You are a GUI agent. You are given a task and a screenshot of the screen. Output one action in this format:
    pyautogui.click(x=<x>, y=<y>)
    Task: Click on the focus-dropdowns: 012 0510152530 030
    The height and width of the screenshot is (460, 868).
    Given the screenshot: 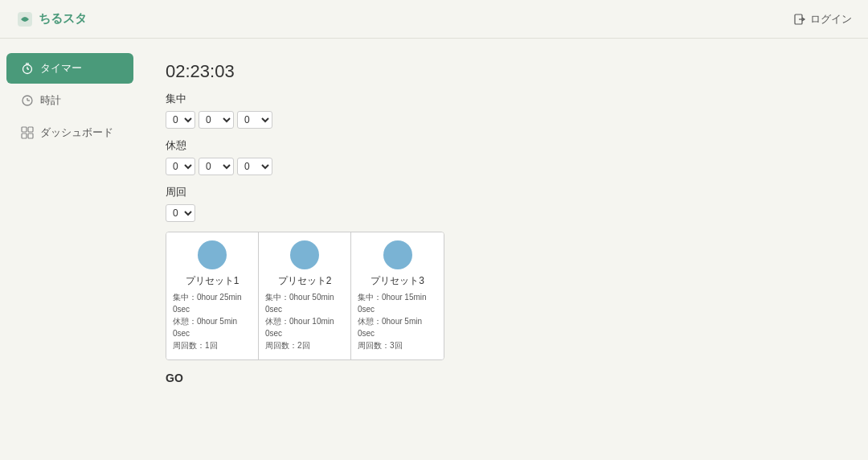 What is the action you would take?
    pyautogui.click(x=504, y=120)
    